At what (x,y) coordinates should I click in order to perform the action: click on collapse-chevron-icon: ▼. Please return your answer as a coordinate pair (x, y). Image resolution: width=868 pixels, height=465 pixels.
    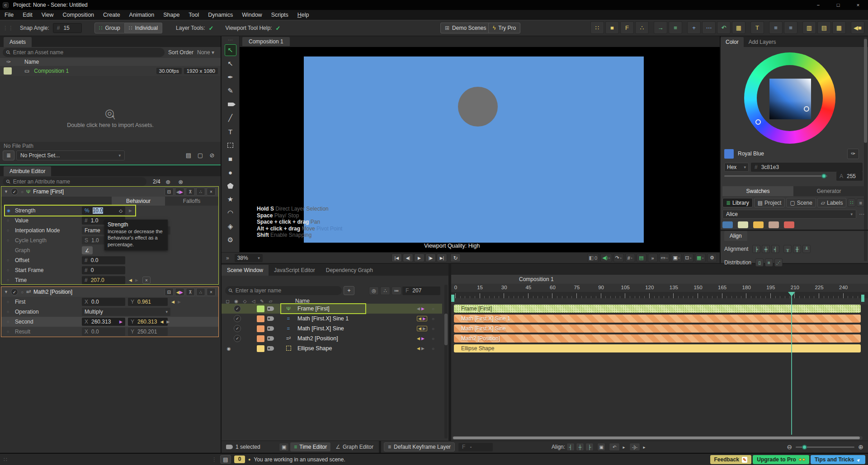
    Looking at the image, I should click on (6, 192).